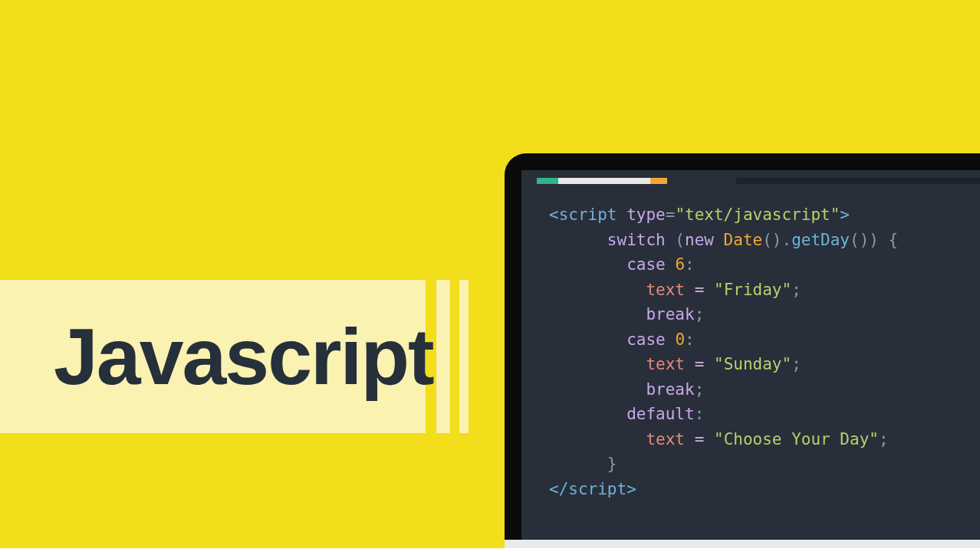 The height and width of the screenshot is (552, 980). I want to click on code-token: switch, so click(636, 240).